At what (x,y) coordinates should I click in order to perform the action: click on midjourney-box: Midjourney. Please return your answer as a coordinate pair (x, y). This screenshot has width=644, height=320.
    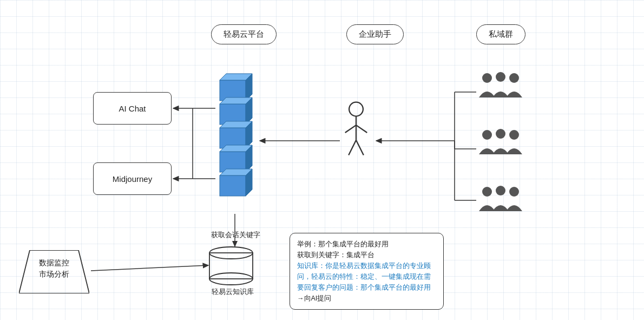
    Looking at the image, I should click on (132, 179).